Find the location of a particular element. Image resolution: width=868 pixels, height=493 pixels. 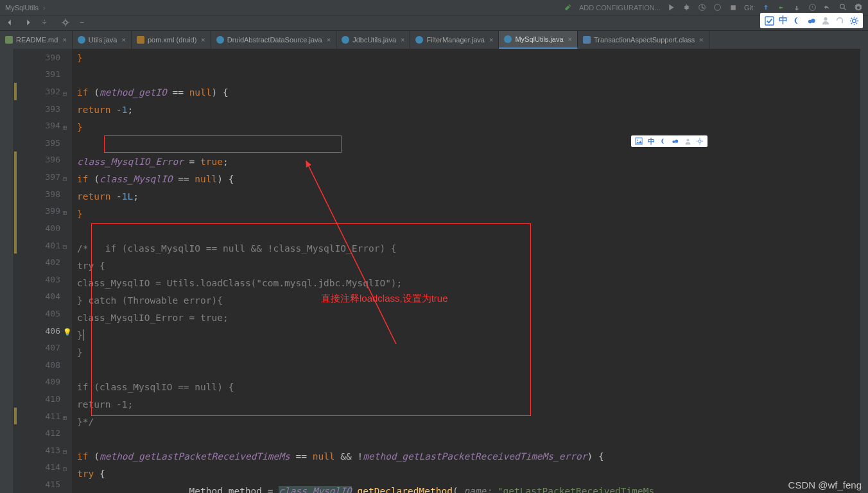

stop-icon is located at coordinates (733, 8).